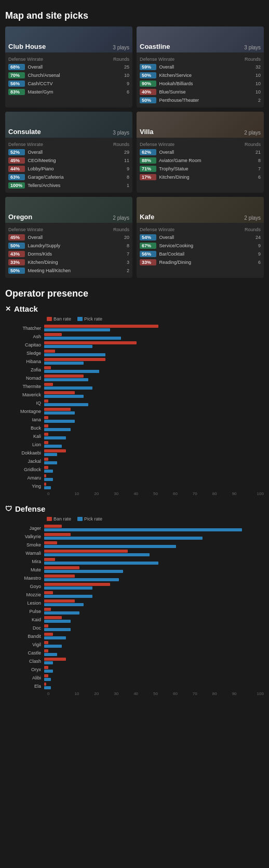  What do you see at coordinates (248, 152) in the screenshot?
I see `rounds-count: 21` at bounding box center [248, 152].